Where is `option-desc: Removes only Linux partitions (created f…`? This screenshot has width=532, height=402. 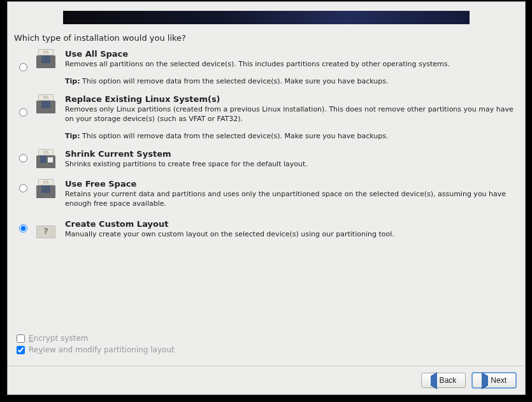
option-desc: Removes only Linux partitions (created f… is located at coordinates (292, 115).